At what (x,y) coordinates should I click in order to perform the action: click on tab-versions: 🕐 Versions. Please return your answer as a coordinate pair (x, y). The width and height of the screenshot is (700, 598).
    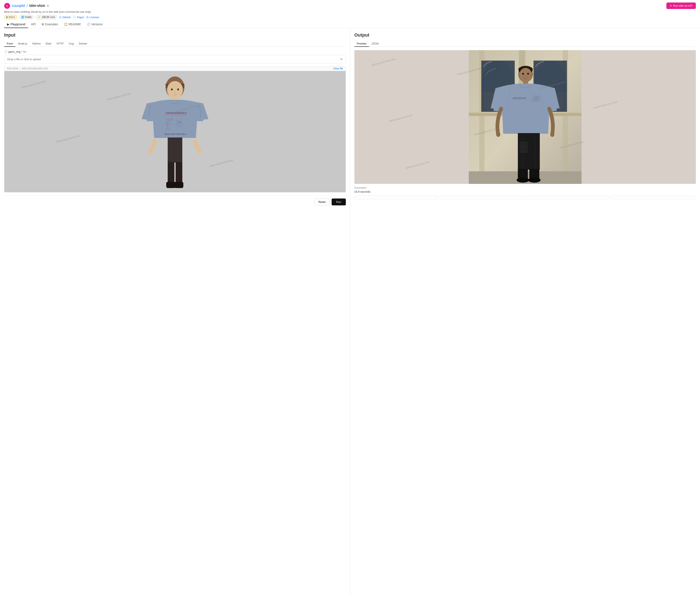
    Looking at the image, I should click on (95, 24).